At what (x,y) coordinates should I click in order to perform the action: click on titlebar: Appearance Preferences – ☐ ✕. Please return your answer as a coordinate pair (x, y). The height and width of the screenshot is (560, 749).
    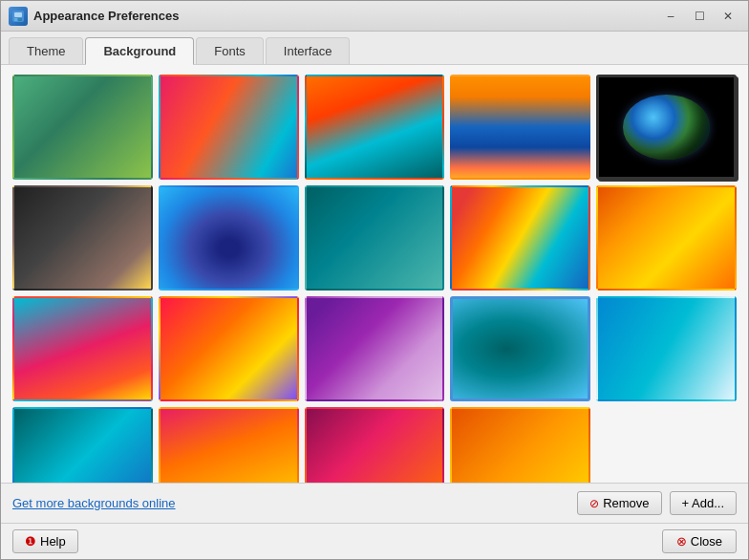
    Looking at the image, I should click on (374, 16).